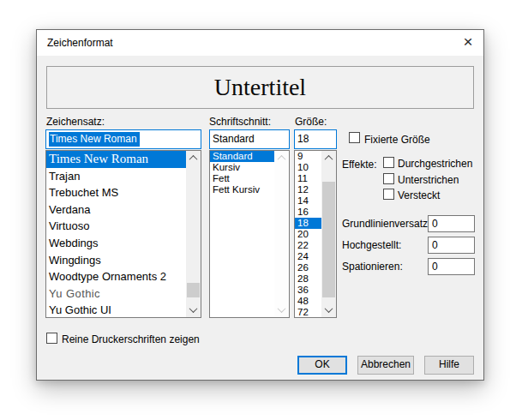  What do you see at coordinates (449, 365) in the screenshot?
I see `help-button: Hilfe` at bounding box center [449, 365].